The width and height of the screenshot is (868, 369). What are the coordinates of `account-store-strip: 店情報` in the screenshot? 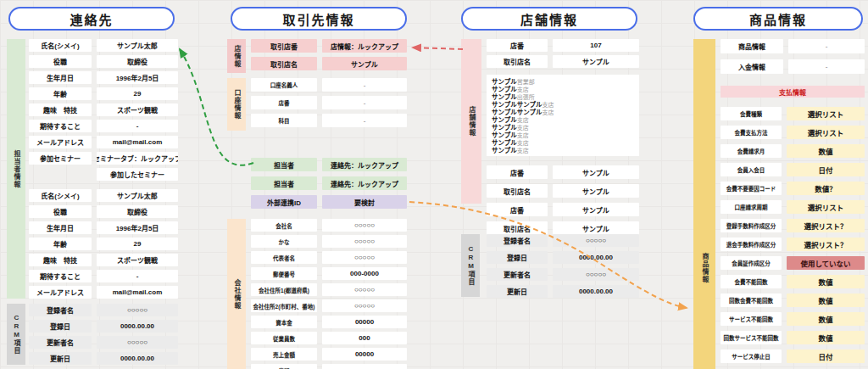 It's located at (236, 56).